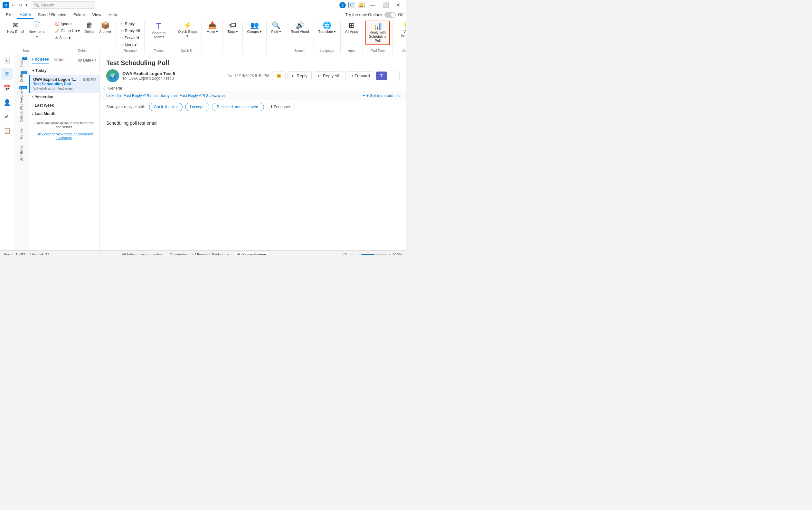  I want to click on try-new-outlook: Try the new Outlook Off, so click(374, 15).